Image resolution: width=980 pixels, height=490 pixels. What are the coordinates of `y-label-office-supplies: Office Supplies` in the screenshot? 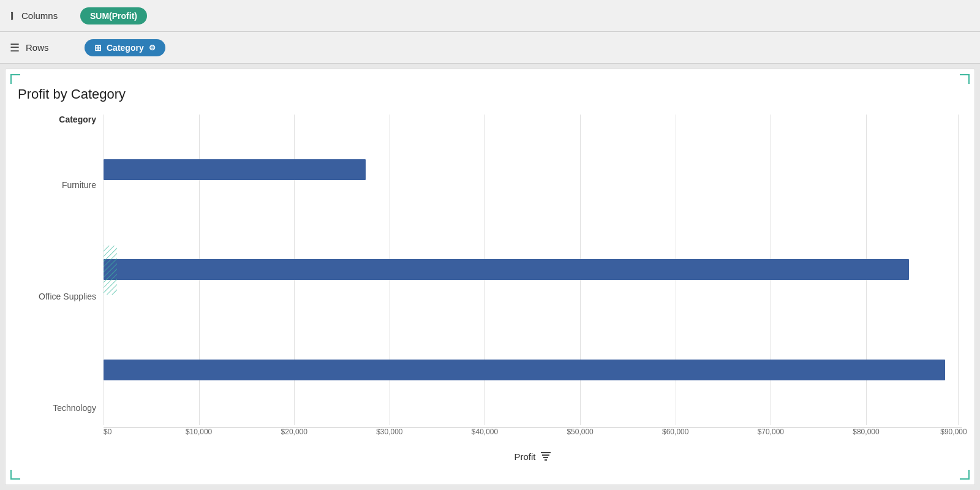 It's located at (67, 296).